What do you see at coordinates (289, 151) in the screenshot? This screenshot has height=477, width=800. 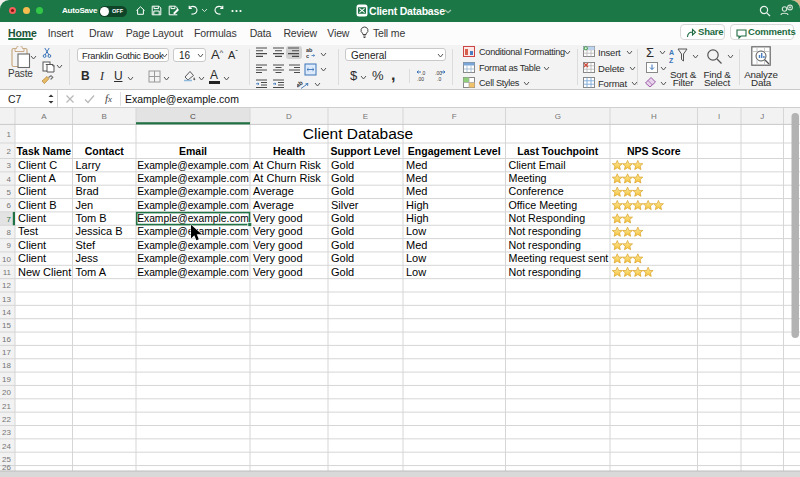 I see `svg-text: Health` at bounding box center [289, 151].